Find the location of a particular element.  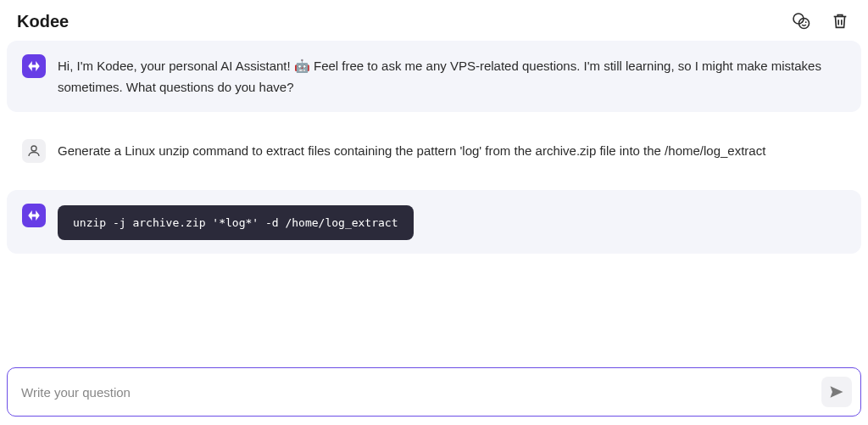

send-button is located at coordinates (837, 392).